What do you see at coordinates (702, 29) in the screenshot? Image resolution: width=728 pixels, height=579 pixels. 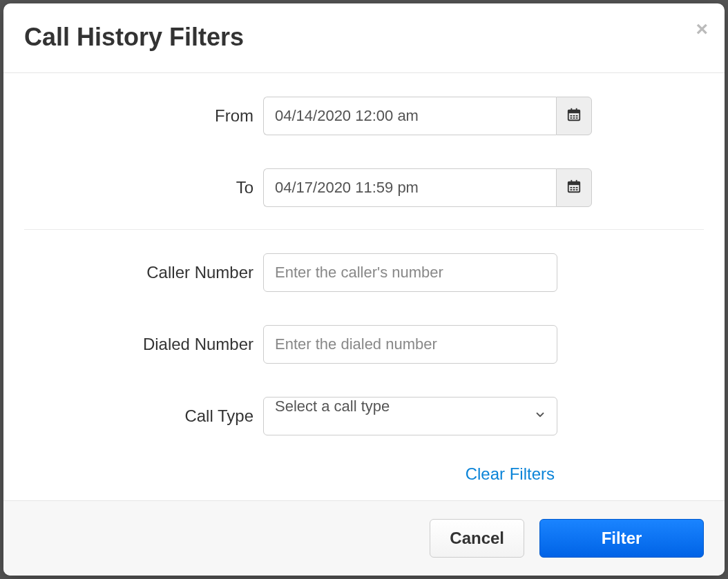 I see `close-icon: ×` at bounding box center [702, 29].